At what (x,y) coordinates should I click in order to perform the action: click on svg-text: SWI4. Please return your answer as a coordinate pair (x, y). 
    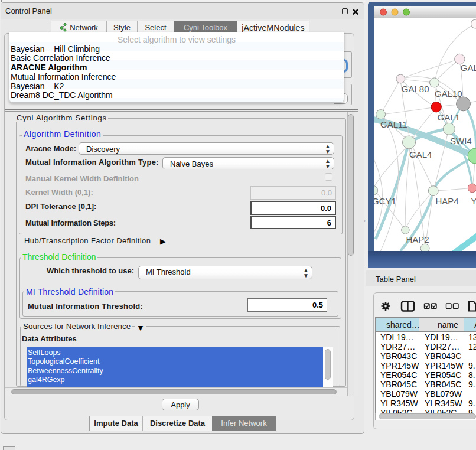
    Looking at the image, I should click on (461, 141).